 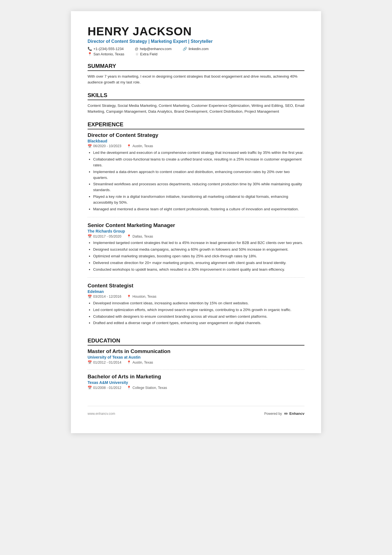 I want to click on edu-item-2: Bachelor of Arts in Marketing Texas A&M …, so click(x=196, y=384).